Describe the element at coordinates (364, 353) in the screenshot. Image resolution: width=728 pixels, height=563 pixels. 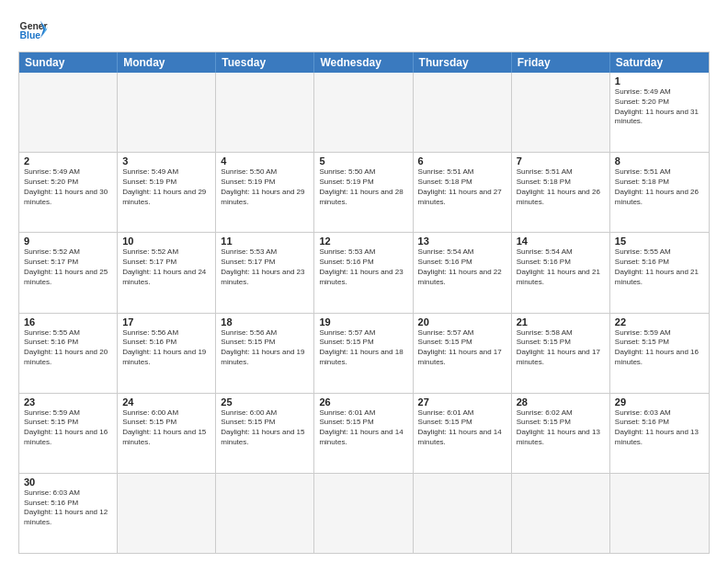
I see `calendar-row-3: 16Sunrise: 5:55 AM Sunset: 5:16 PM Dayli…` at that location.